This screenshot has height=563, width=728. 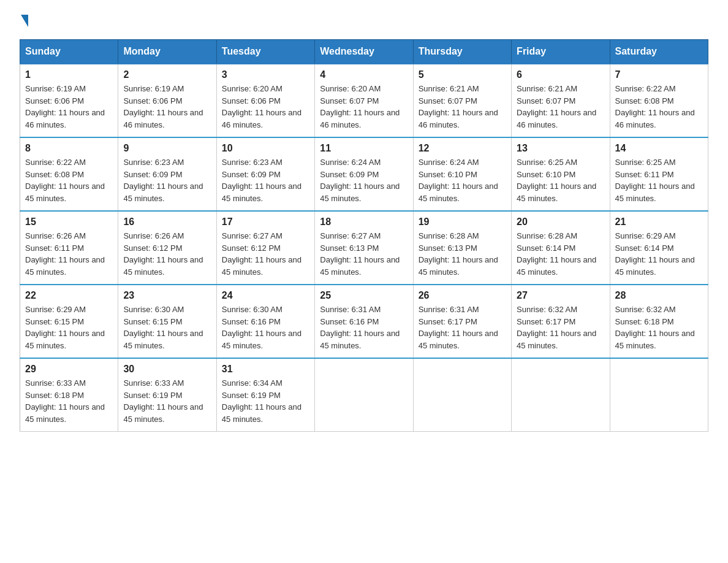 What do you see at coordinates (364, 327) in the screenshot?
I see `day-info: Sunrise: 6:31 AM Sunset: 6:16 PM Dayligh…` at bounding box center [364, 327].